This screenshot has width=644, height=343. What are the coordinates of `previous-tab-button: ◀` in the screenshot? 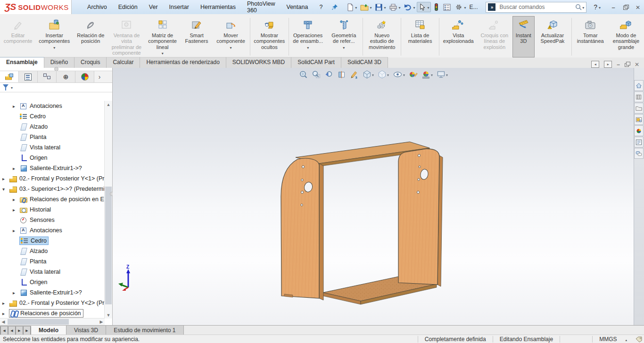 It's located at (12, 331).